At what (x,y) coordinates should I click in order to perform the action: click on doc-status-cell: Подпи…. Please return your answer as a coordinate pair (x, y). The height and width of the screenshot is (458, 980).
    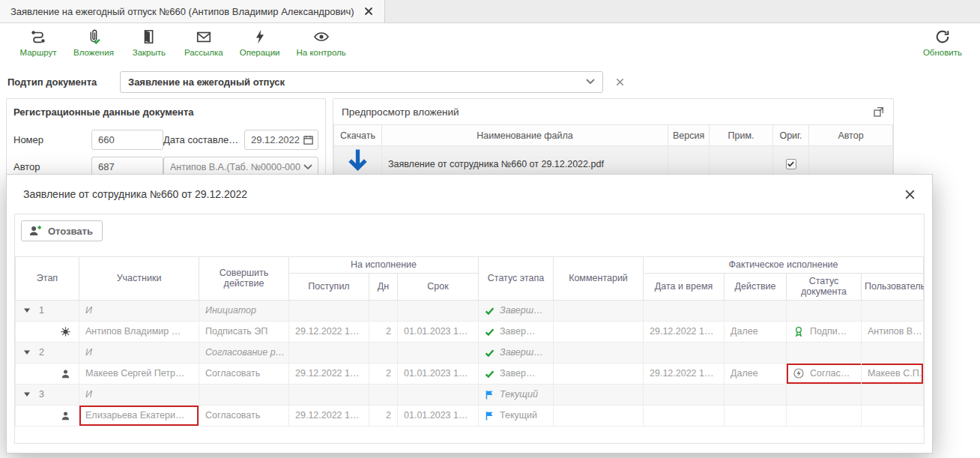
    Looking at the image, I should click on (824, 331).